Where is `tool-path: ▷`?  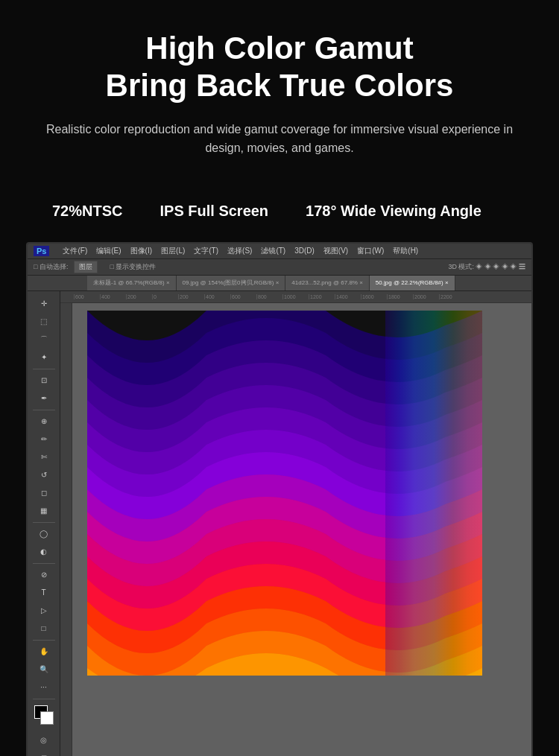 tool-path: ▷ is located at coordinates (44, 611).